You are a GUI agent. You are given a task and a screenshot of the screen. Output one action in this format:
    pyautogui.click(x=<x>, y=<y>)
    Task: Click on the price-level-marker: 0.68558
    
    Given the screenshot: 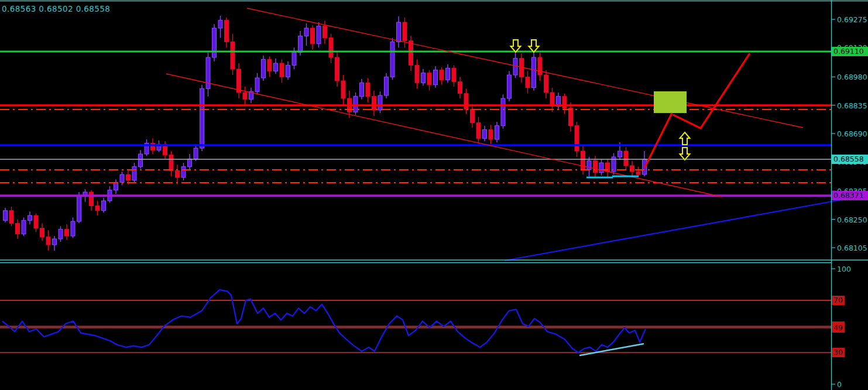 What is the action you would take?
    pyautogui.click(x=850, y=159)
    